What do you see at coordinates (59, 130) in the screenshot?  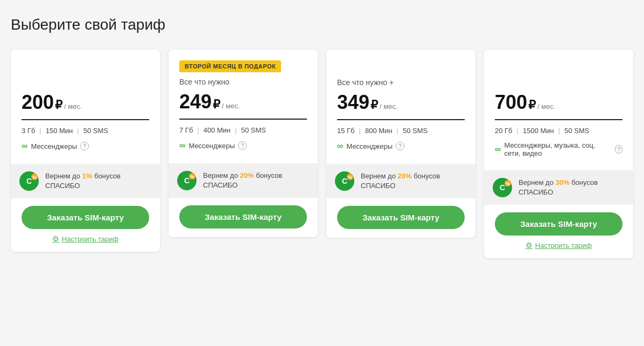 I see `spec-min: 150 Мин` at bounding box center [59, 130].